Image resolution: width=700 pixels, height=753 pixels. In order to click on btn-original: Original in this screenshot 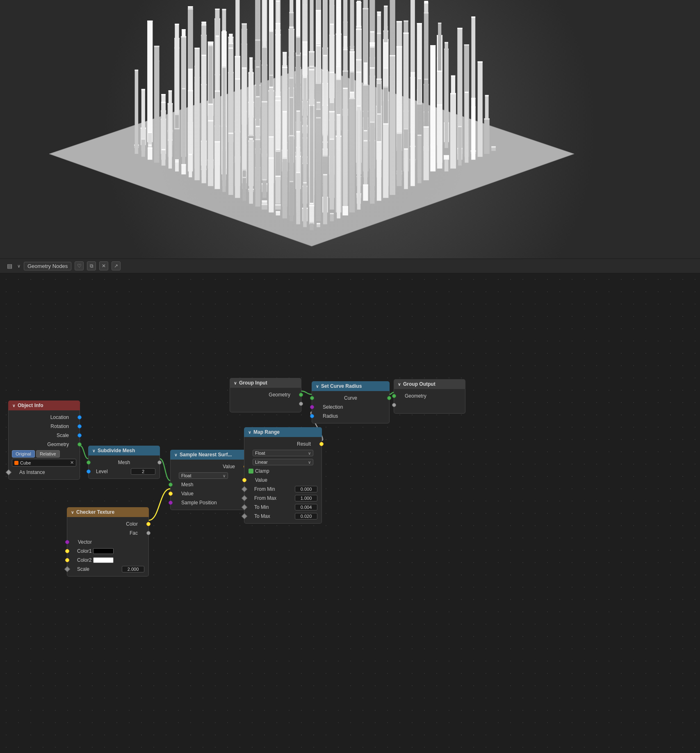, I will do `click(23, 454)`.